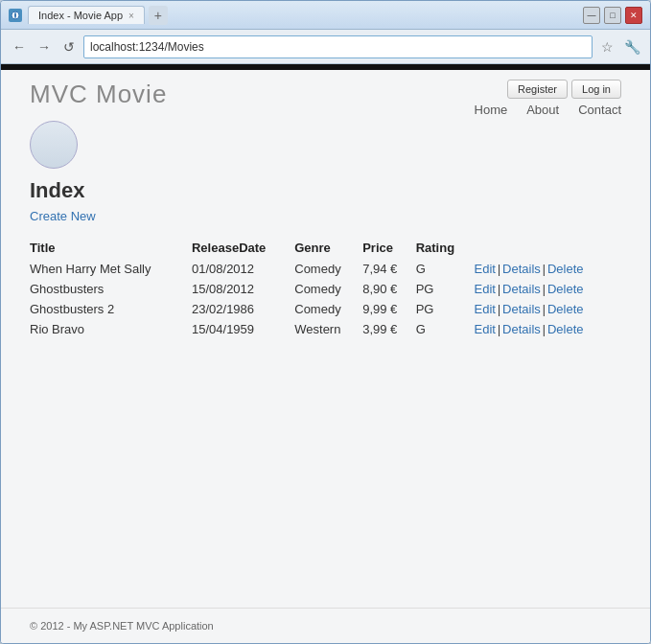 Image resolution: width=651 pixels, height=644 pixels. What do you see at coordinates (86, 15) in the screenshot?
I see `browser-tab: Index - Movie App ×` at bounding box center [86, 15].